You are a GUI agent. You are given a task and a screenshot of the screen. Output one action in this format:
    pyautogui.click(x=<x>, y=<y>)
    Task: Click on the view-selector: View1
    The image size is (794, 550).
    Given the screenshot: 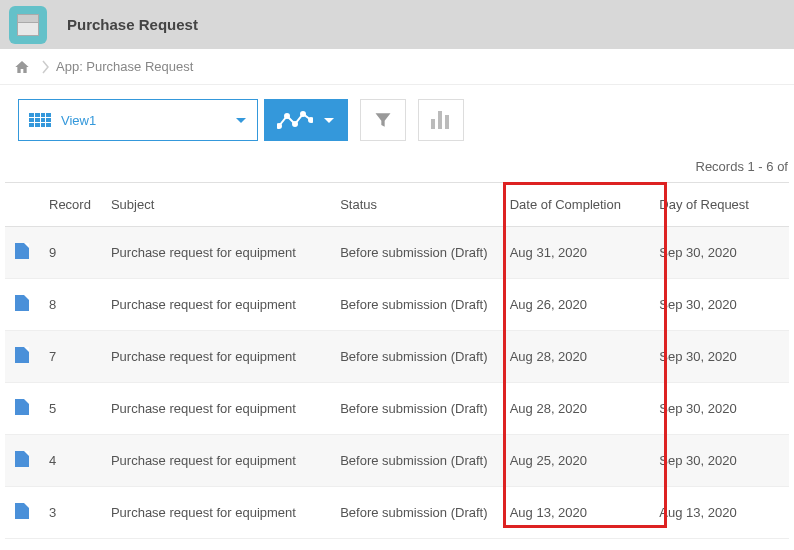 What is the action you would take?
    pyautogui.click(x=138, y=120)
    